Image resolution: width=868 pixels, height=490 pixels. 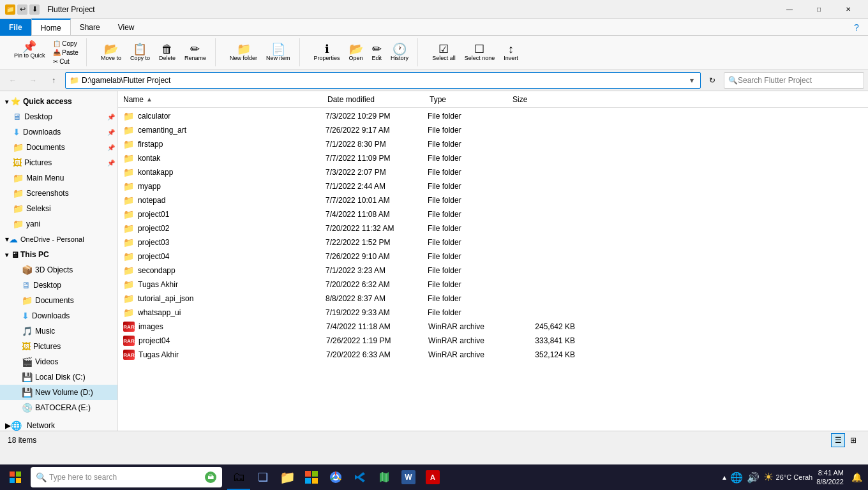 What do you see at coordinates (287, 477) in the screenshot?
I see `taskbar-app-file-manager: 📁` at bounding box center [287, 477].